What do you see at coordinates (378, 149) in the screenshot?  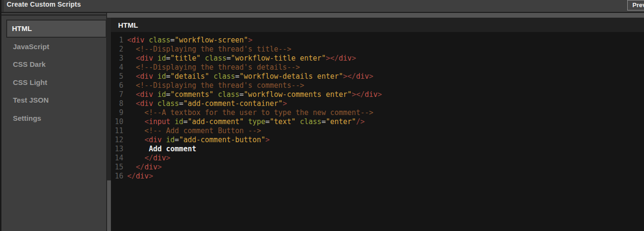 I see `code-line: 13 Add comment` at bounding box center [378, 149].